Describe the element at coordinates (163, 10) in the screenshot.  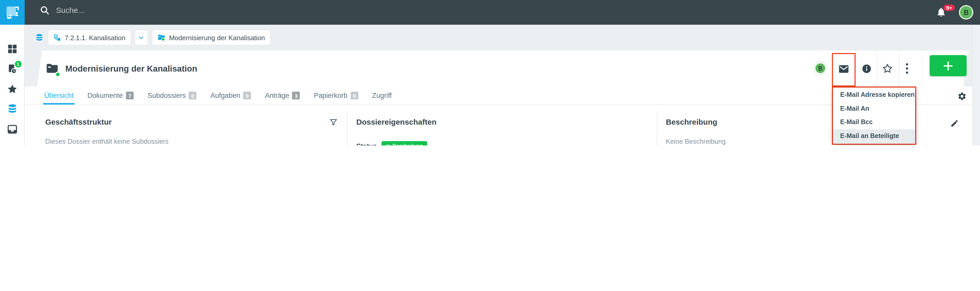
I see `search-input` at that location.